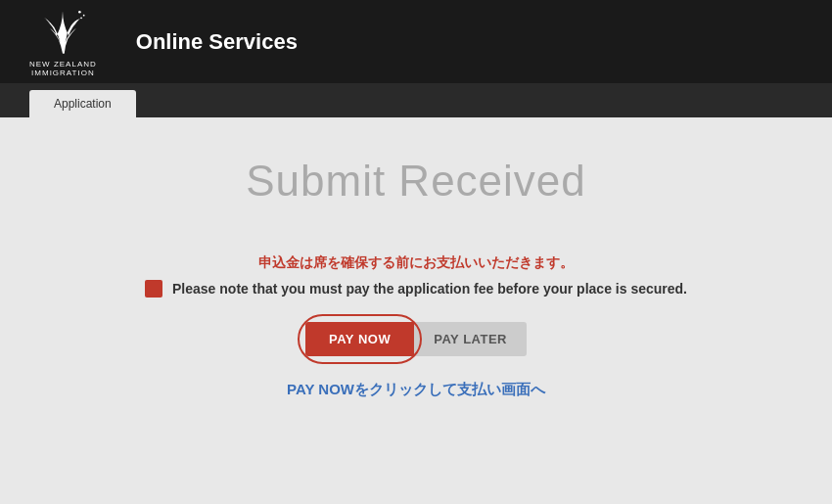 The height and width of the screenshot is (504, 832). Describe the element at coordinates (360, 339) in the screenshot. I see `pay-now-wrapper: PAY NOW` at that location.